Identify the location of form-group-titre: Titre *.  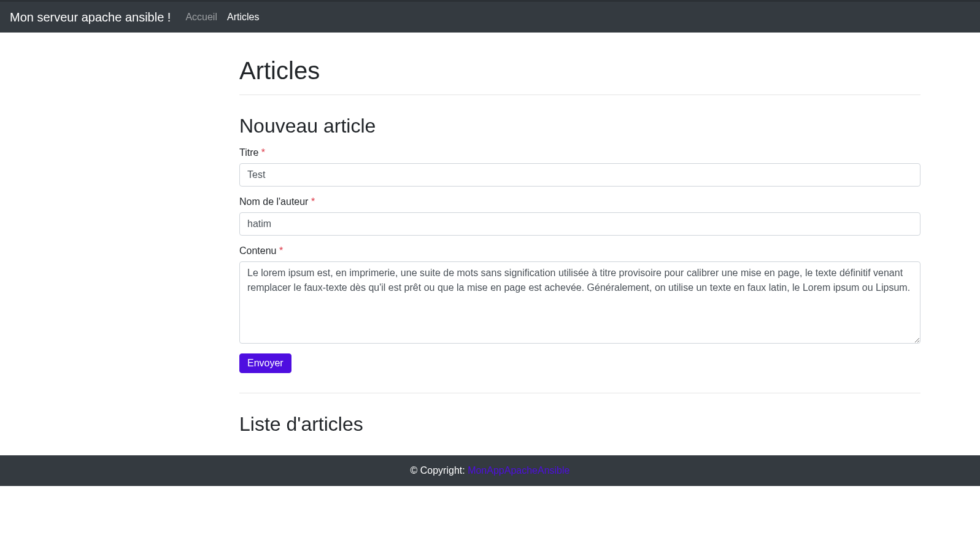
(580, 167).